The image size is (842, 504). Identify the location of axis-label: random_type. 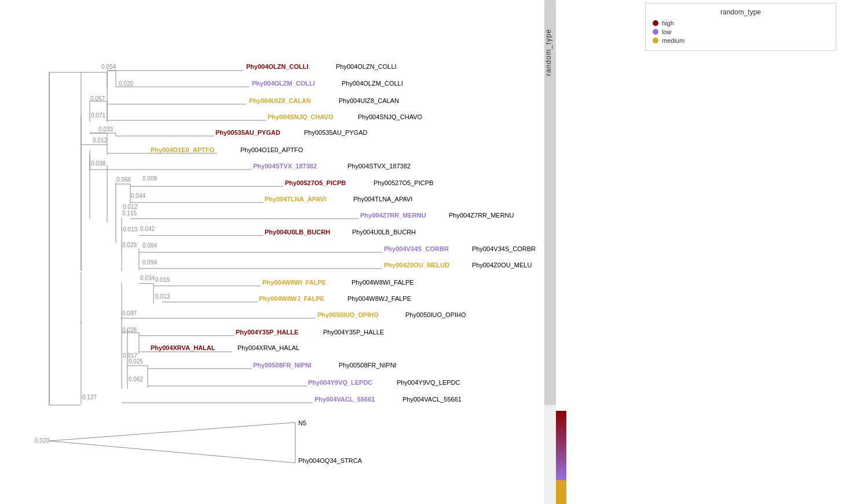
(548, 52).